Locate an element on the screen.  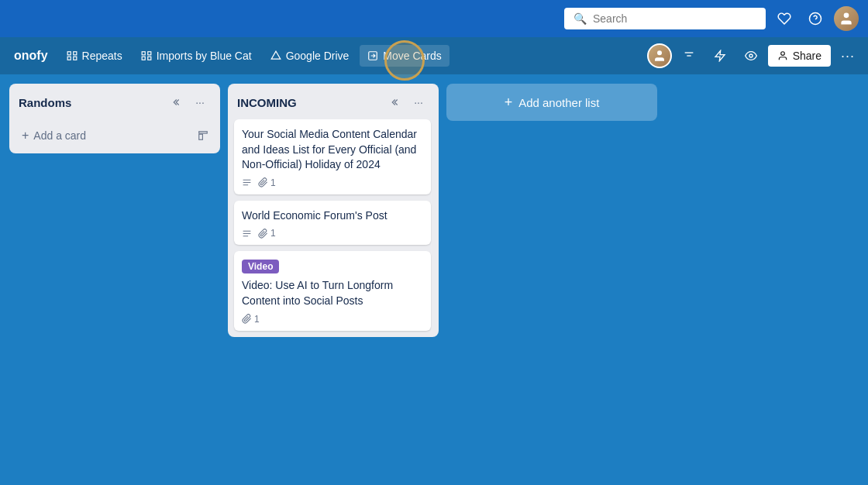
card-1-description-icon is located at coordinates (246, 183).